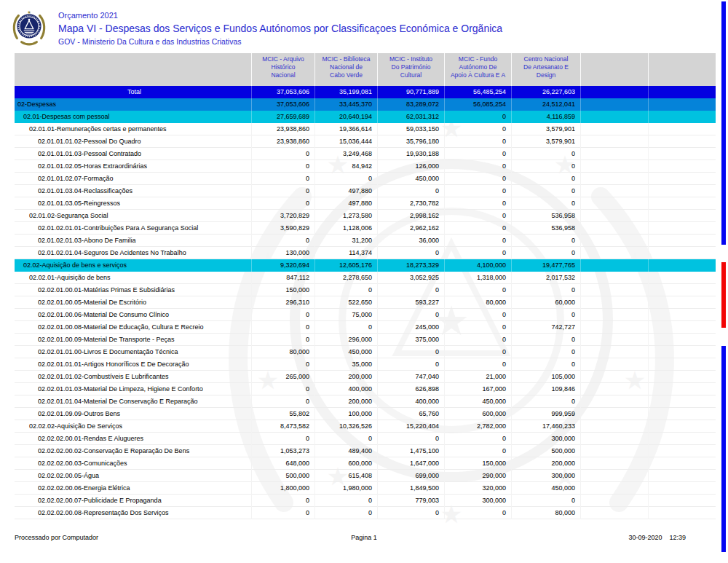 The height and width of the screenshot is (563, 728). I want to click on edge-scrollbar-bottom, so click(724, 449).